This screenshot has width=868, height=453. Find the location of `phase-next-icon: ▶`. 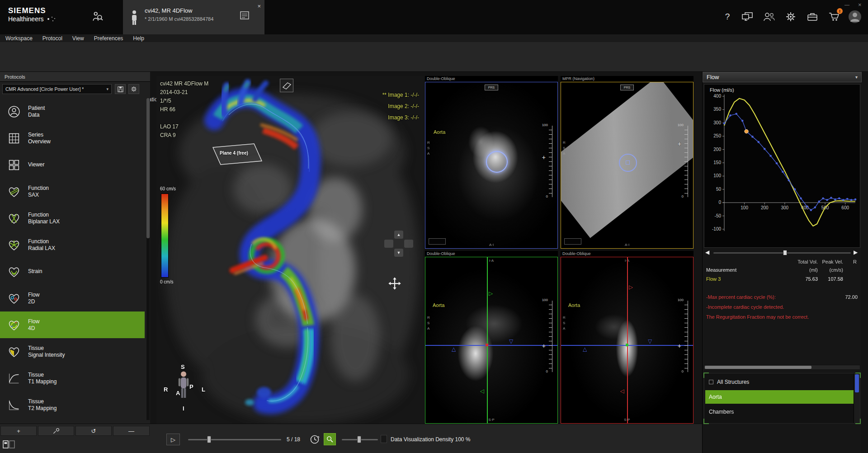

phase-next-icon: ▶ is located at coordinates (855, 252).